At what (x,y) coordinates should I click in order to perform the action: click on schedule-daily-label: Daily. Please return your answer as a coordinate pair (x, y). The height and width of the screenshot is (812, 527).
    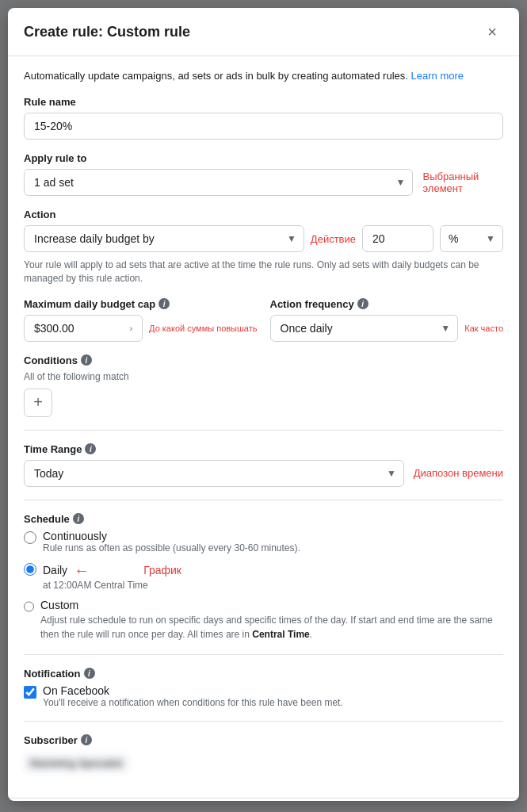
    Looking at the image, I should click on (55, 570).